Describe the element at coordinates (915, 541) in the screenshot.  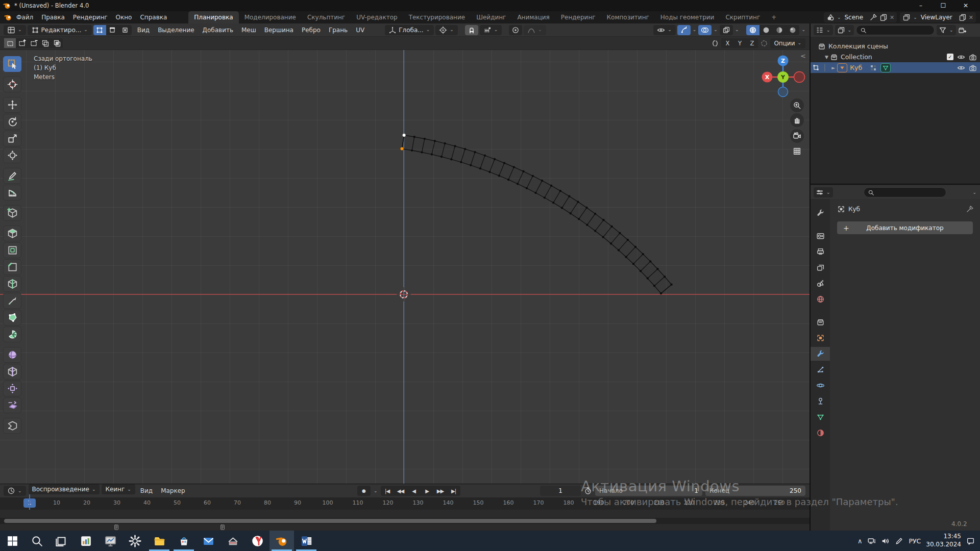
I see `language-indicator: РУС` at that location.